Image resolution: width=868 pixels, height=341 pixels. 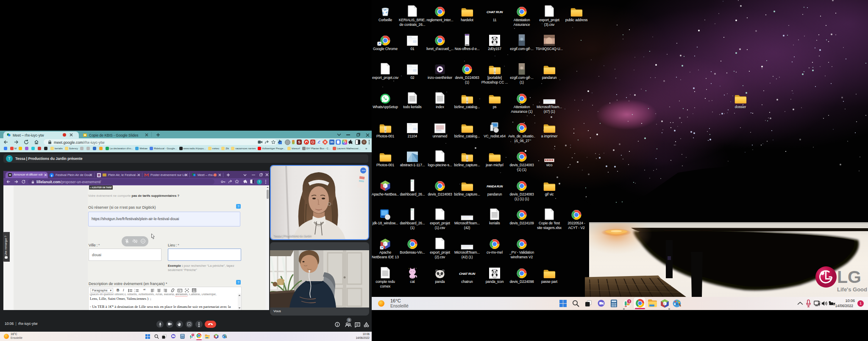 I want to click on svg-text: Life's Good, so click(x=852, y=289).